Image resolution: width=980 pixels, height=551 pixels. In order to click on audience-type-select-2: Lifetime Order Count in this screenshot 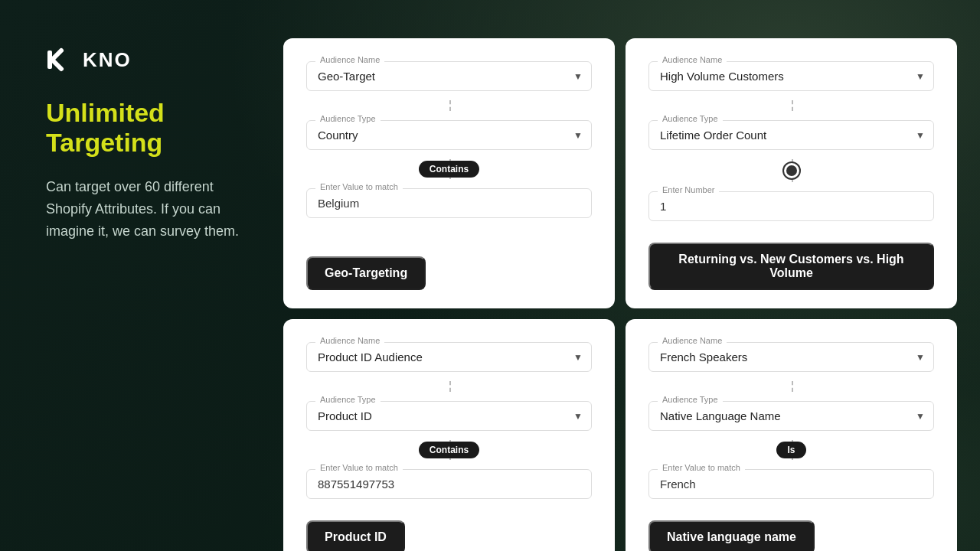, I will do `click(792, 135)`.